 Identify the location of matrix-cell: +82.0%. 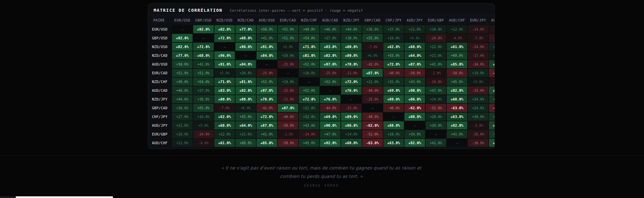
(246, 90).